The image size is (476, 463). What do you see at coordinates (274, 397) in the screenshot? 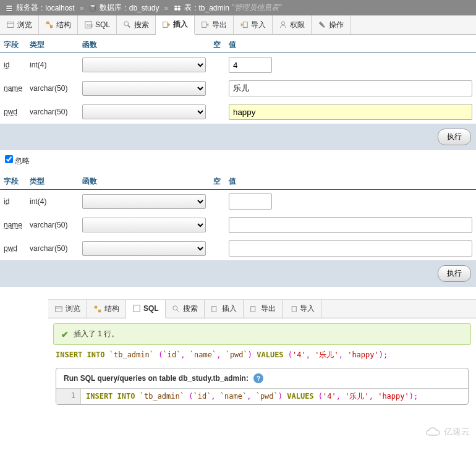
I see `query-text: INSERT INTO `tb_admin` (`id`, `name`, `p…` at bounding box center [274, 397].